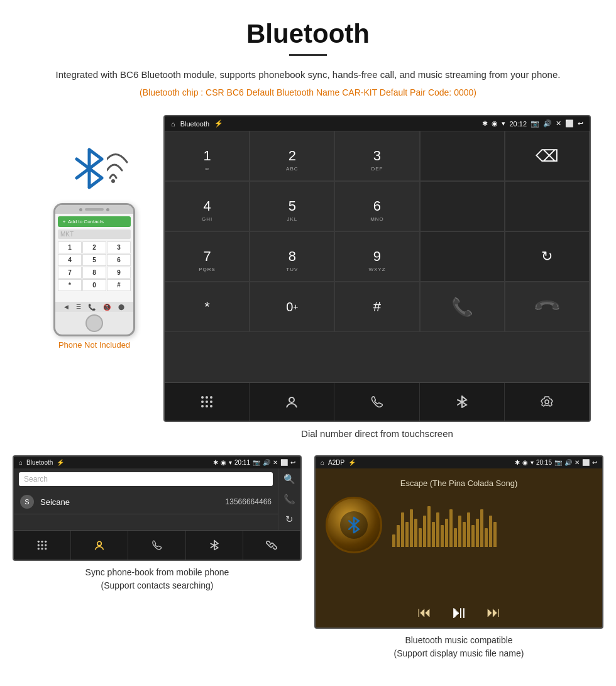  I want to click on music-main-area, so click(459, 525).